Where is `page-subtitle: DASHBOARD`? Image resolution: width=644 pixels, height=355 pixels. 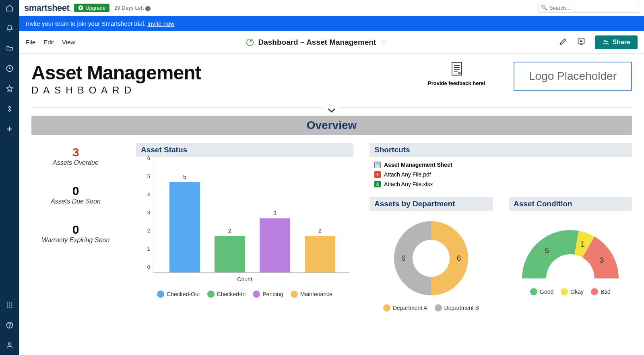
page-subtitle: DASHBOARD is located at coordinates (116, 90).